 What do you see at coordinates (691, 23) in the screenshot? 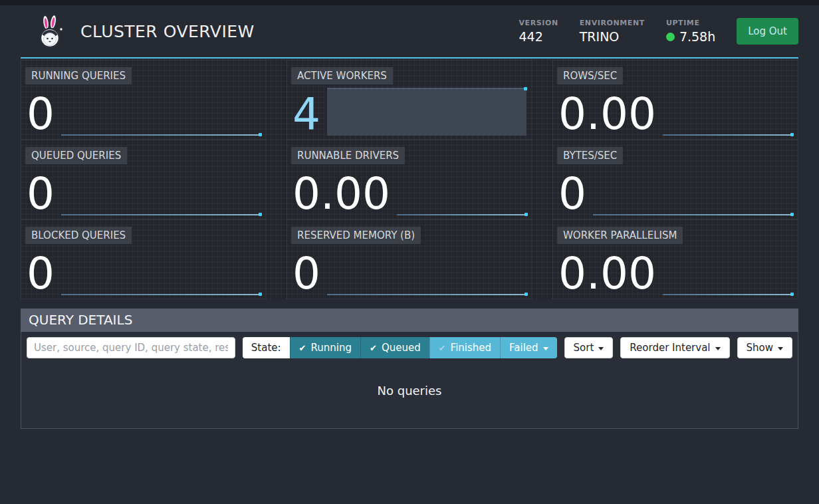
I see `uptime-label: UPTIME` at bounding box center [691, 23].